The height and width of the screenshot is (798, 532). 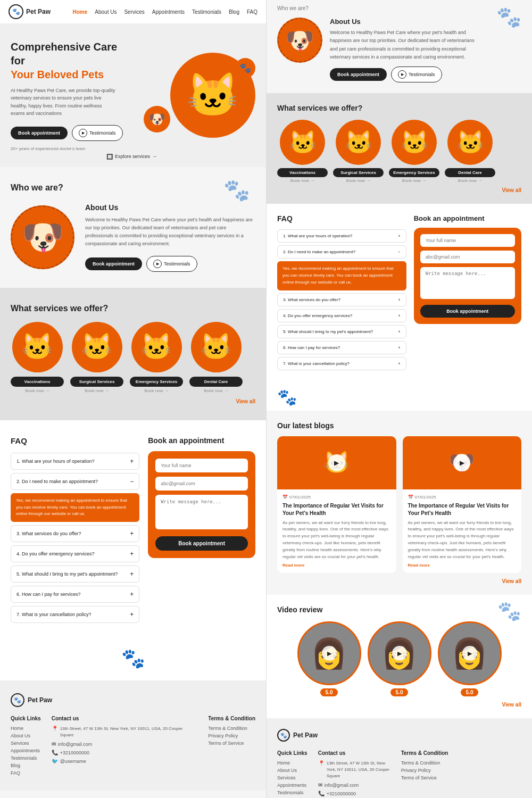 I want to click on footer-terms-title: Terms & Condition, so click(x=232, y=718).